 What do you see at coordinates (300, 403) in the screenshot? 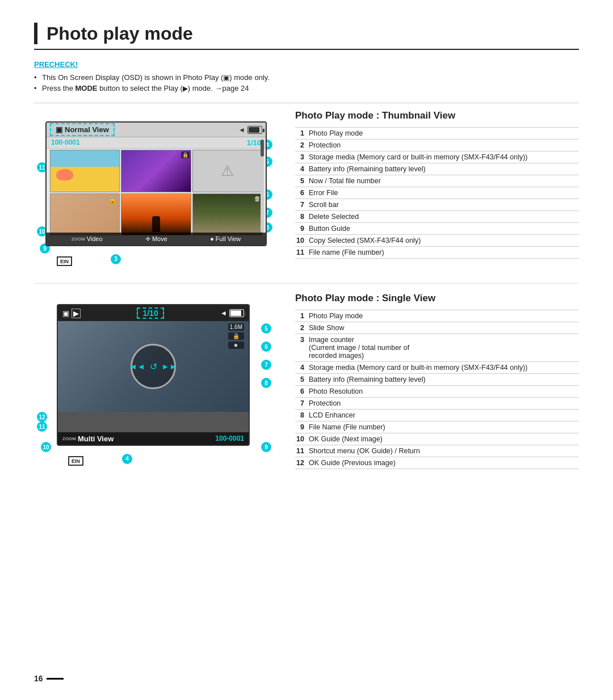
I see `s-num-7: 7` at bounding box center [300, 403].